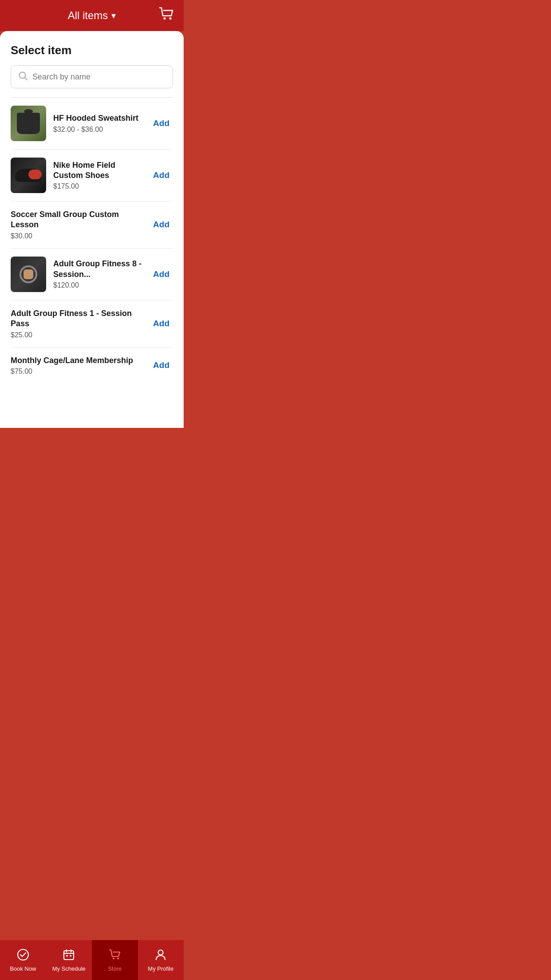 This screenshot has width=551, height=980. Describe the element at coordinates (28, 274) in the screenshot. I see `fist-art` at that location.